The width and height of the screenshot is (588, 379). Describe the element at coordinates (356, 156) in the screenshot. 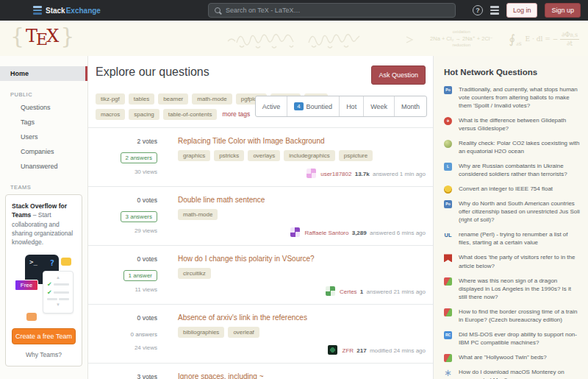

I see `tag-chip: pspicture` at that location.